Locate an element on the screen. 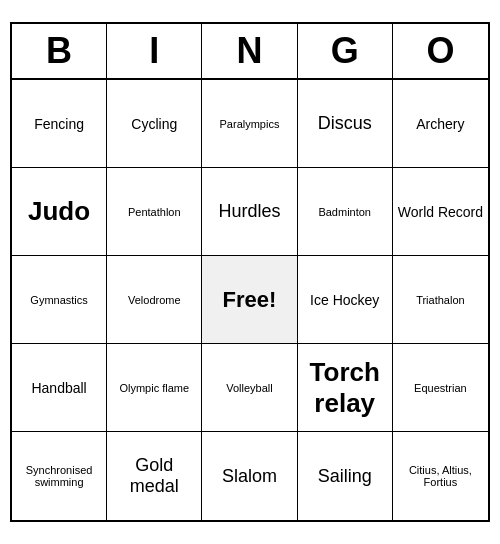  cell-text: Handball is located at coordinates (58, 388).